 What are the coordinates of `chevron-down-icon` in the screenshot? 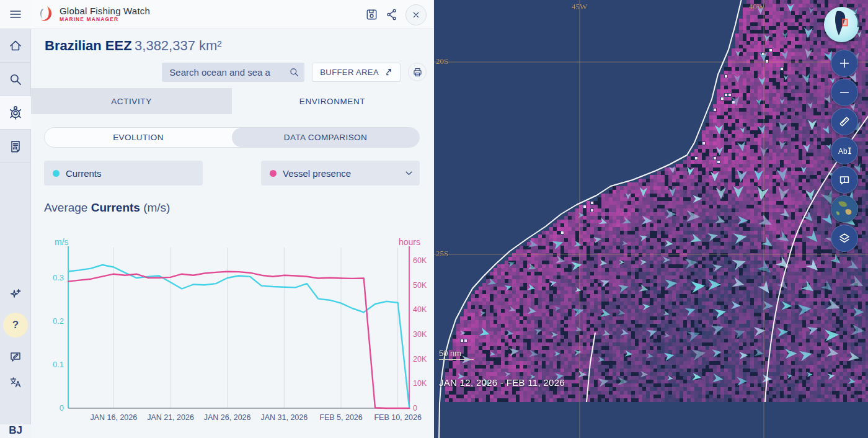 It's located at (409, 174).